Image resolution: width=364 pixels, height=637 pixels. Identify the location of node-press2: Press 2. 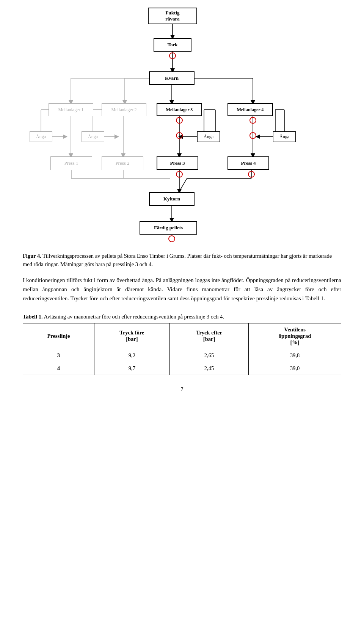
(122, 163).